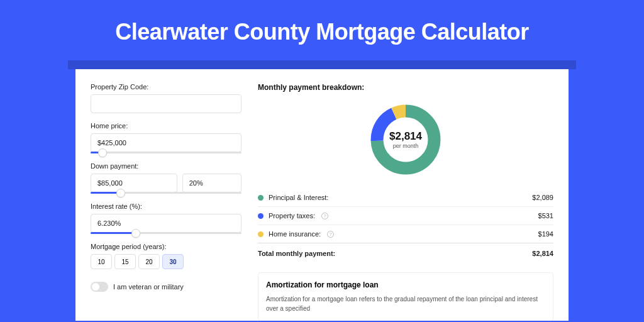  What do you see at coordinates (406, 87) in the screenshot?
I see `breakdown-title: Monthly payment breakdown:` at bounding box center [406, 87].